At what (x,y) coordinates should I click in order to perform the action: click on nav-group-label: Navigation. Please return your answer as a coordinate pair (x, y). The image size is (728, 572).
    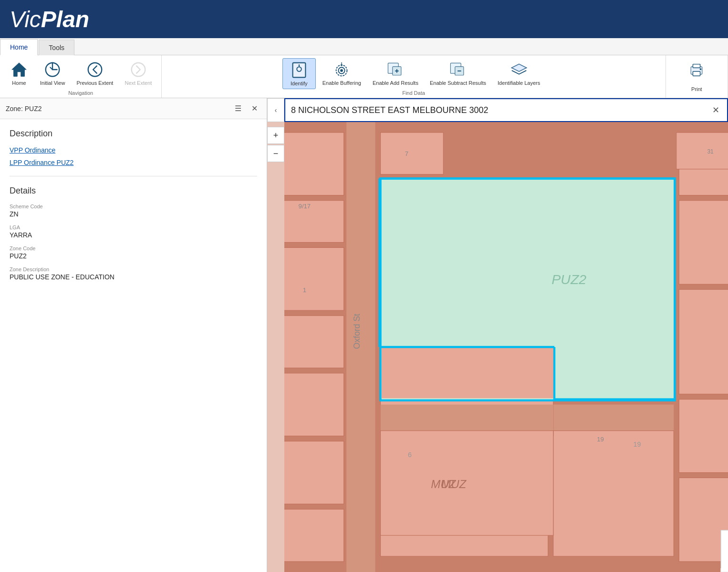
    Looking at the image, I should click on (81, 94).